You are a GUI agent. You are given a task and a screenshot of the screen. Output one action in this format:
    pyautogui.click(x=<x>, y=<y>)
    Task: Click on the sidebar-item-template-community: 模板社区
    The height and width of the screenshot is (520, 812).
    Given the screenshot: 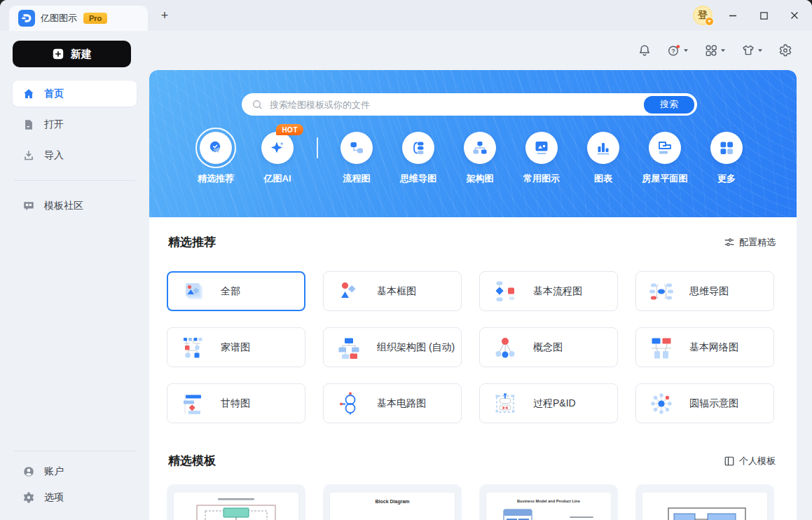 What is the action you would take?
    pyautogui.click(x=74, y=206)
    